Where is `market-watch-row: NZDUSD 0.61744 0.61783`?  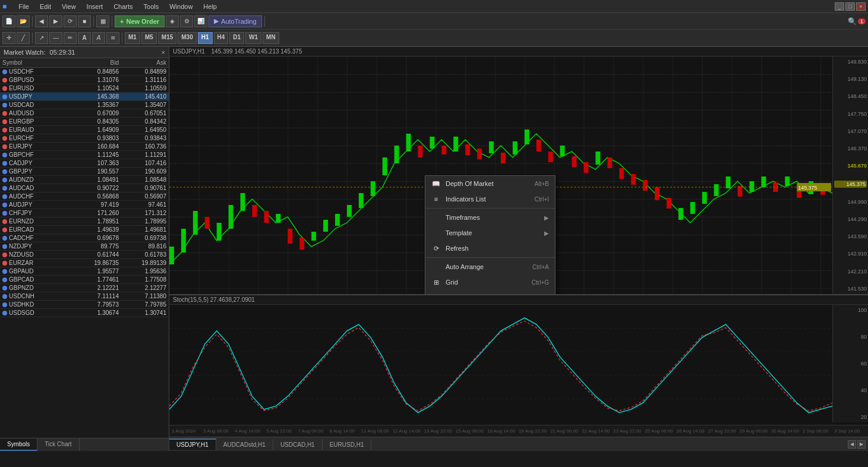 market-watch-row: NZDUSD 0.61744 0.61783 is located at coordinates (84, 255).